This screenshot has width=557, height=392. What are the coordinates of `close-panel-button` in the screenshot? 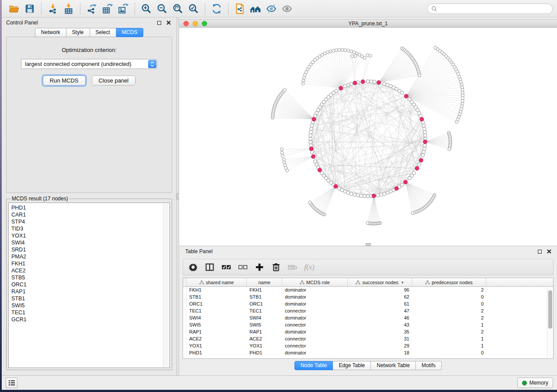 It's located at (169, 23).